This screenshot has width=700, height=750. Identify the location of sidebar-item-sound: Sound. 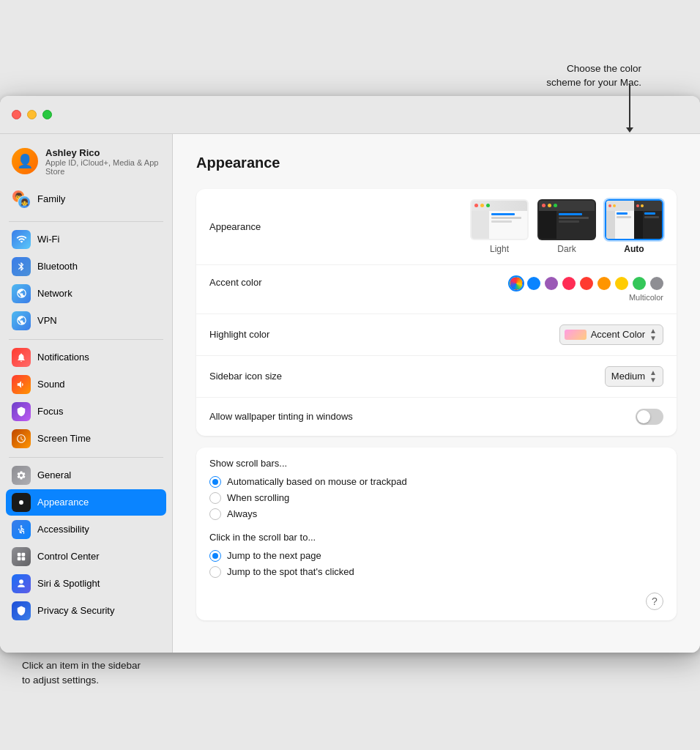
(86, 385).